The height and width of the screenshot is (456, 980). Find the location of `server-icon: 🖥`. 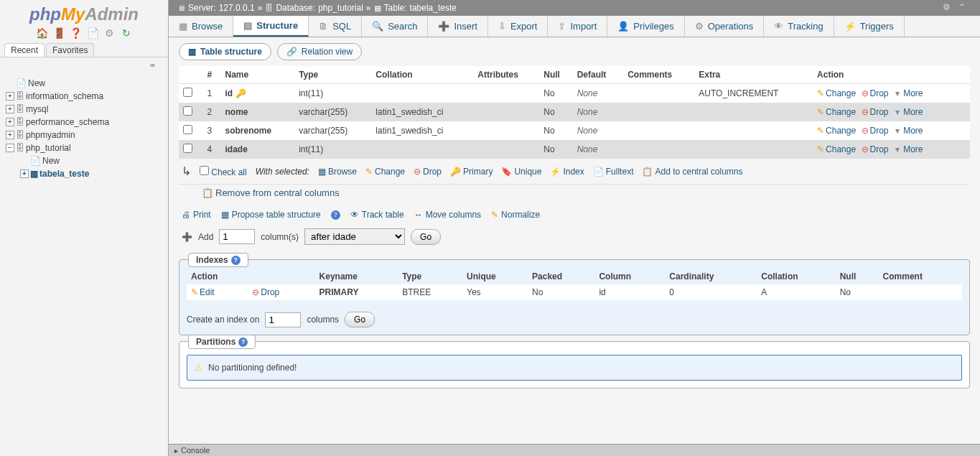

server-icon: 🖥 is located at coordinates (181, 8).